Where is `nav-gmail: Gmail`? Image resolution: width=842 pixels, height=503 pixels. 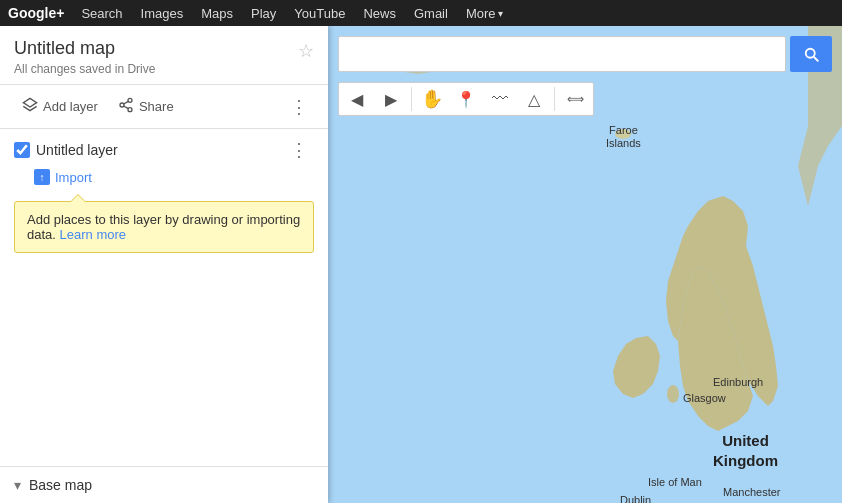
nav-gmail: Gmail is located at coordinates (431, 14).